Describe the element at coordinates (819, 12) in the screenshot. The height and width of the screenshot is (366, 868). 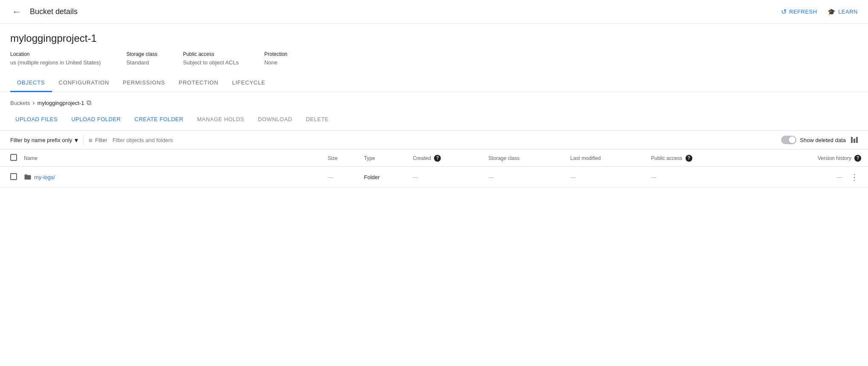
I see `header-actions: ↺ REFRESH 🎓 LEARN` at that location.